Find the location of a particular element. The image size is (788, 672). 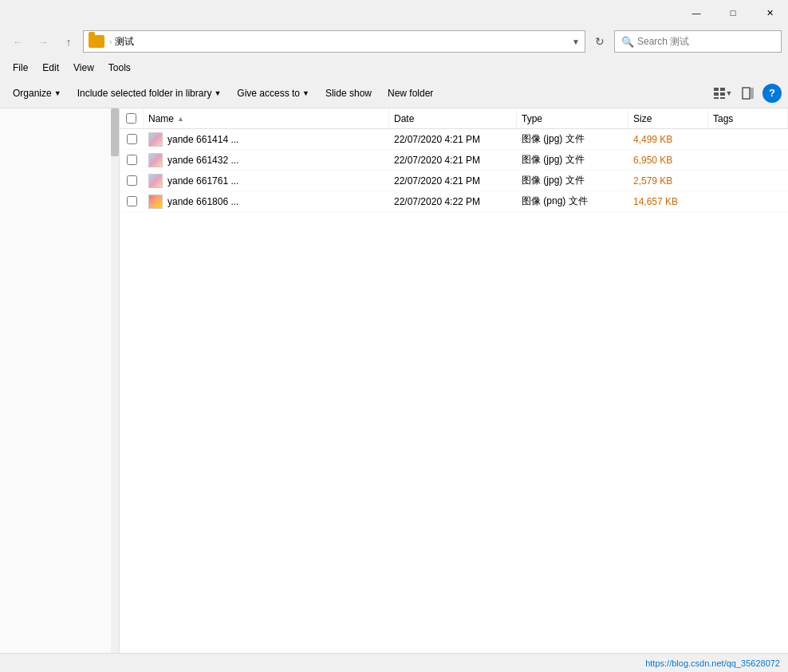

table-row: yande 661806 ... 22/07/2020 4:22 PM 图像 (… is located at coordinates (454, 202).